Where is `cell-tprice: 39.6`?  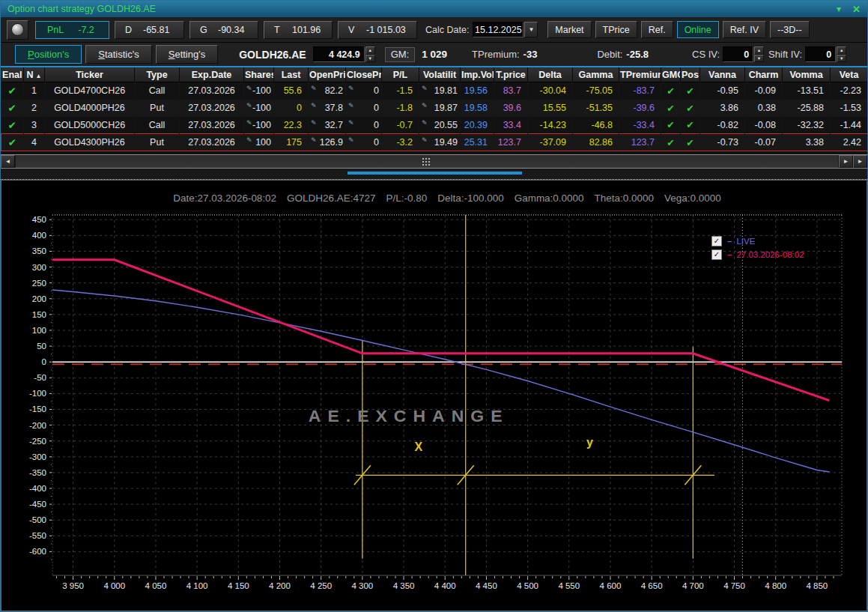 cell-tprice: 39.6 is located at coordinates (511, 108).